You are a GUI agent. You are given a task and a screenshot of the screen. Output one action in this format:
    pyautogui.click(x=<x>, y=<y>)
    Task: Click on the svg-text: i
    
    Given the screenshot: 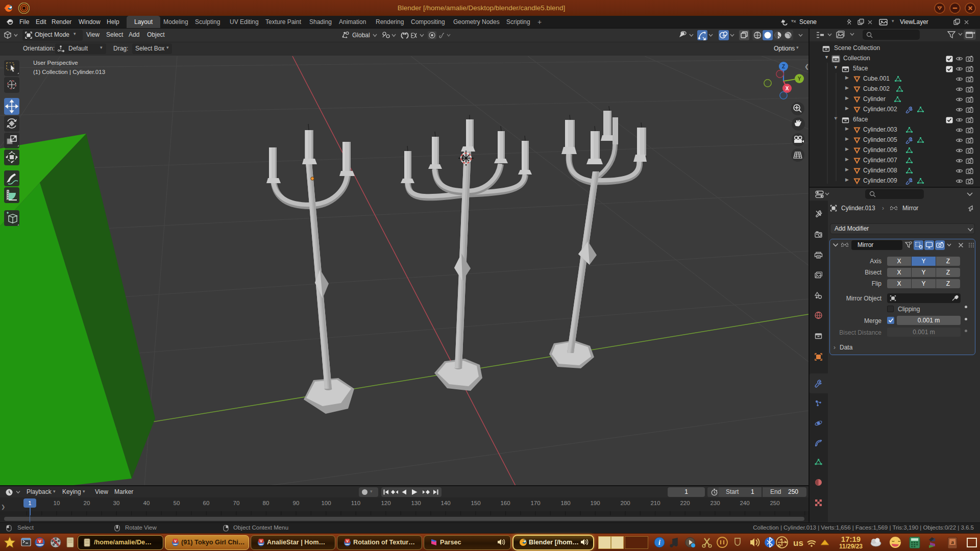 What is the action you would take?
    pyautogui.click(x=659, y=543)
    